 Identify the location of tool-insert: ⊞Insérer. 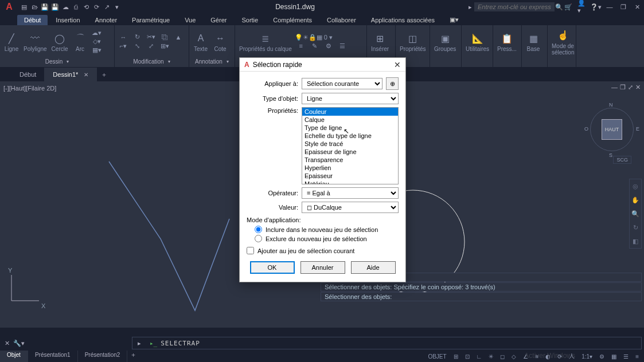
(380, 41).